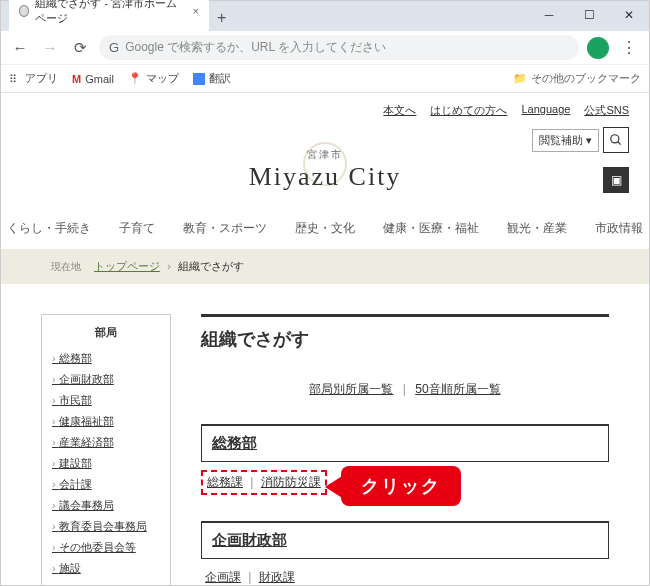 This screenshot has height=586, width=650. What do you see at coordinates (154, 78) in the screenshot?
I see `bookmark-maps: 📍マップ` at bounding box center [154, 78].